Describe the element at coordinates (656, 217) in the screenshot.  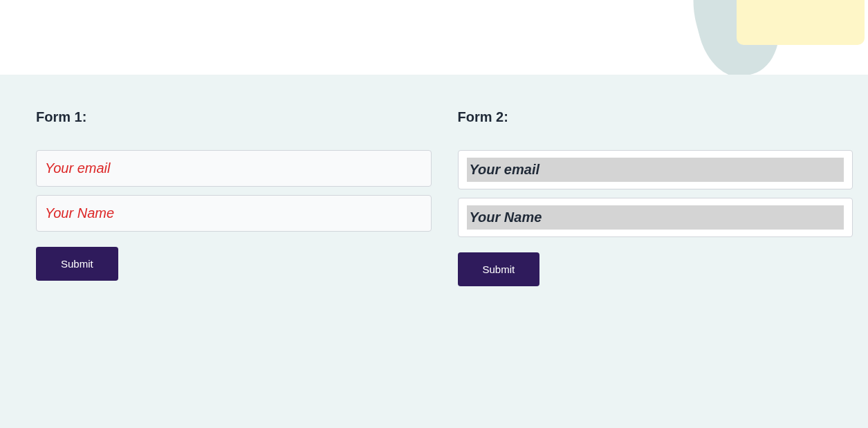
I see `form-2-name-wrapper` at that location.